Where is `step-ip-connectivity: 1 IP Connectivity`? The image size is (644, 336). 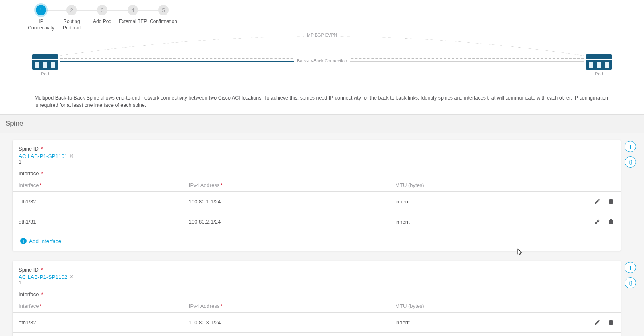
step-ip-connectivity: 1 IP Connectivity is located at coordinates (41, 18).